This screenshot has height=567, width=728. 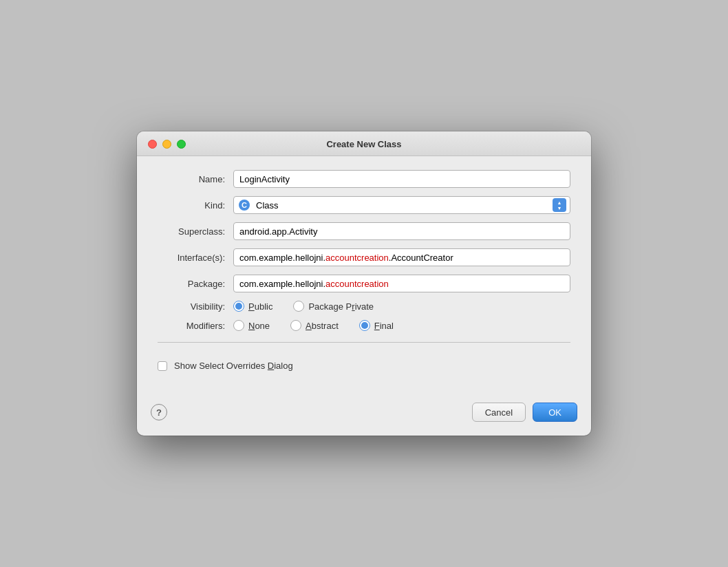 I want to click on modifiers-abstract-option: Abstract, so click(x=314, y=325).